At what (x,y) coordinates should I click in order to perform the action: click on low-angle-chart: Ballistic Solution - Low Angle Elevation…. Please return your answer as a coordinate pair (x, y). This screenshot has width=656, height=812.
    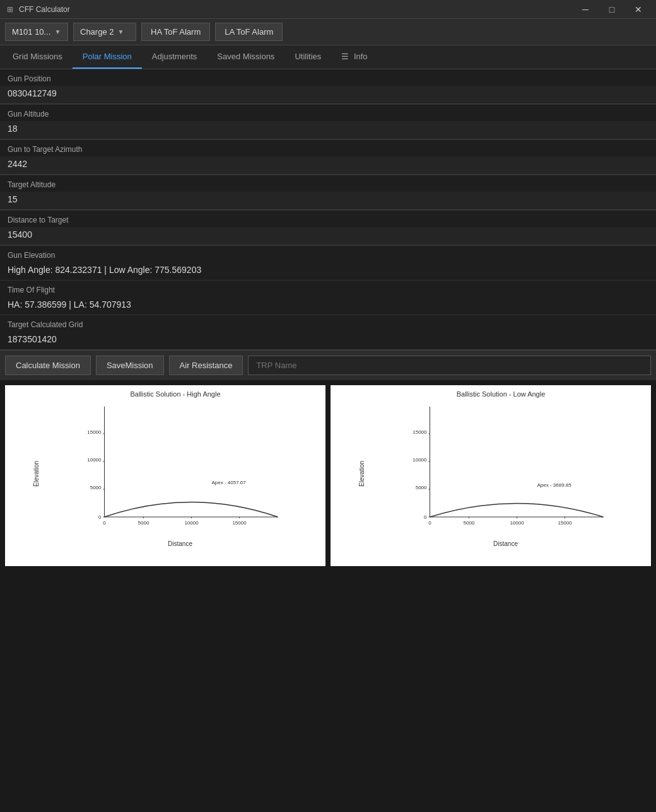
    Looking at the image, I should click on (491, 475).